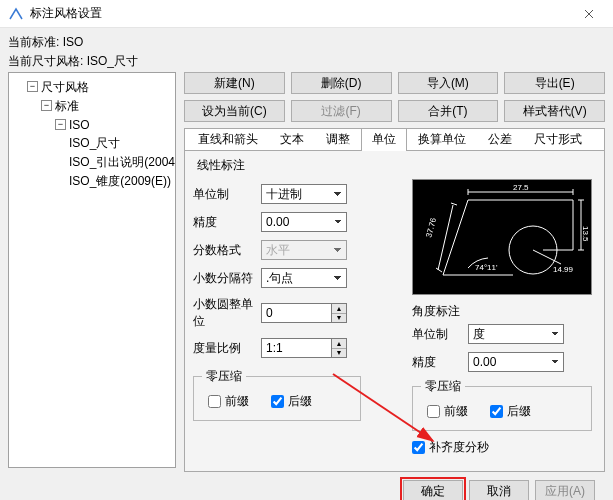  I want to click on separator-label: 小数分隔符, so click(223, 278).